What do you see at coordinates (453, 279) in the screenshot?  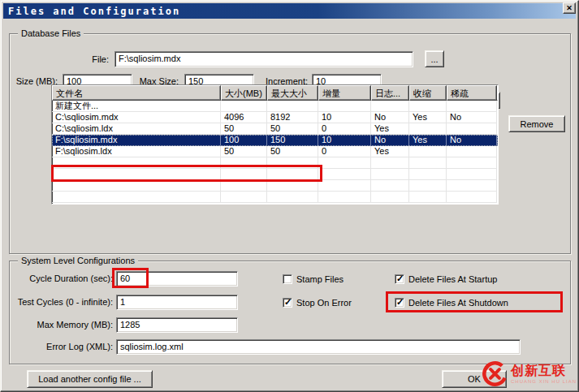 I see `delete-files-startup-label: Delete Files At Startup` at bounding box center [453, 279].